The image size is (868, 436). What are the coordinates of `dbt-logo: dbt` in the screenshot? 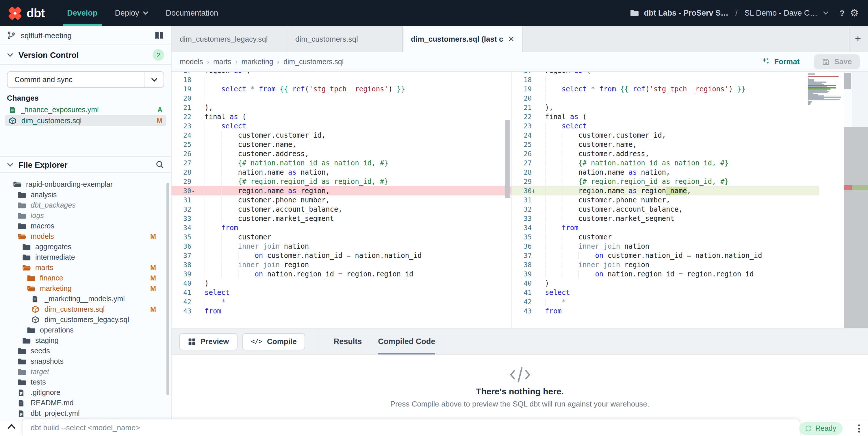 It's located at (22, 13).